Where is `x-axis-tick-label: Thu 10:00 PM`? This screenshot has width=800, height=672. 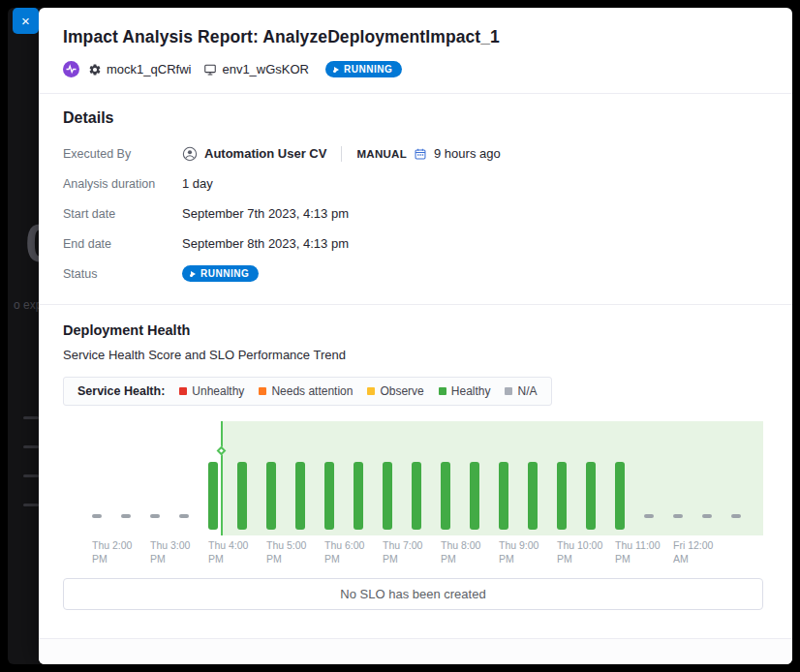
x-axis-tick-label: Thu 10:00 PM is located at coordinates (579, 552).